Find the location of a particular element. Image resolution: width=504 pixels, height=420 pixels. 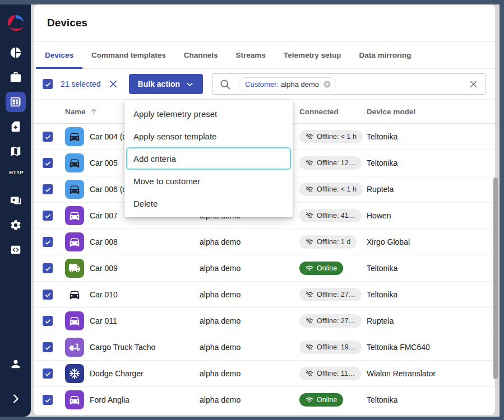

tab: Streams is located at coordinates (251, 55).